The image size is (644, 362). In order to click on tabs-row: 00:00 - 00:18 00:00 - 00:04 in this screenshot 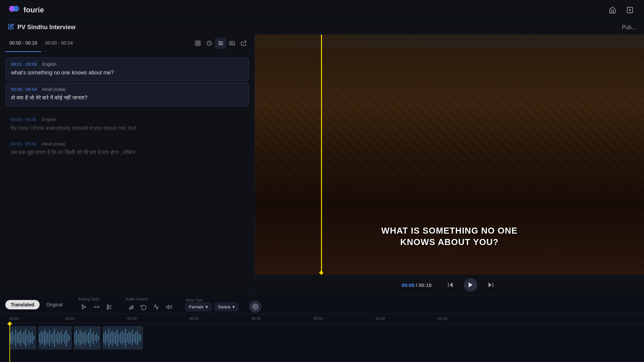, I will do `click(127, 43)`.